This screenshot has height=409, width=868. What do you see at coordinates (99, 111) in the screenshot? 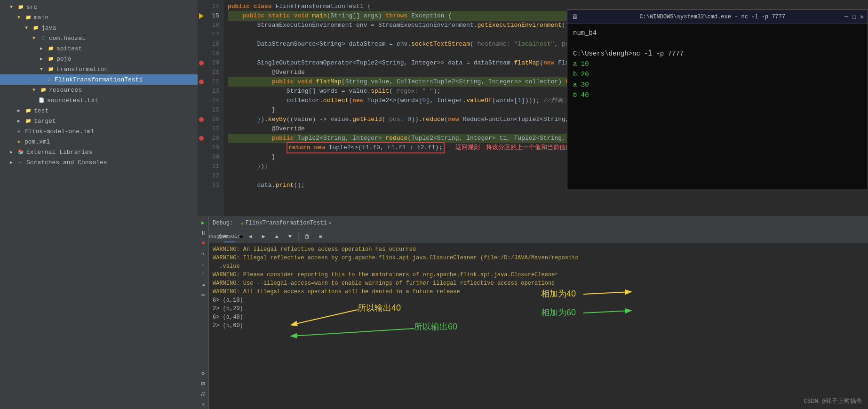
I see `sidebar-item-test: ▶ 📁 test` at bounding box center [99, 111].